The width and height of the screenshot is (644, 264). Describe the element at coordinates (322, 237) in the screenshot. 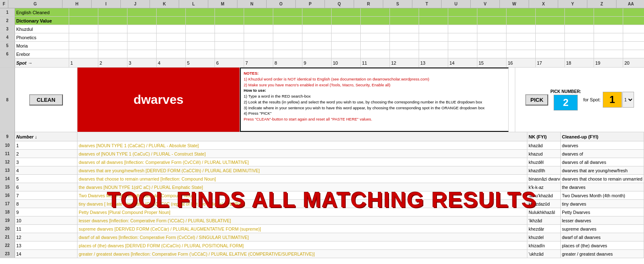

I see `table-row: 21 12 dwarf of all dwarves [Inflection: …` at that location.